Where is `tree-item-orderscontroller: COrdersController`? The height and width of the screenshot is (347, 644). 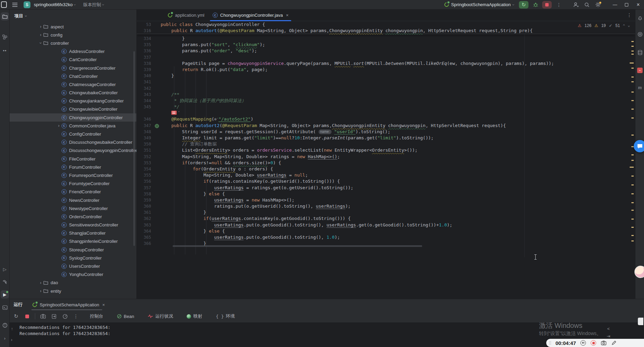
tree-item-orderscontroller: COrdersController is located at coordinates (73, 217).